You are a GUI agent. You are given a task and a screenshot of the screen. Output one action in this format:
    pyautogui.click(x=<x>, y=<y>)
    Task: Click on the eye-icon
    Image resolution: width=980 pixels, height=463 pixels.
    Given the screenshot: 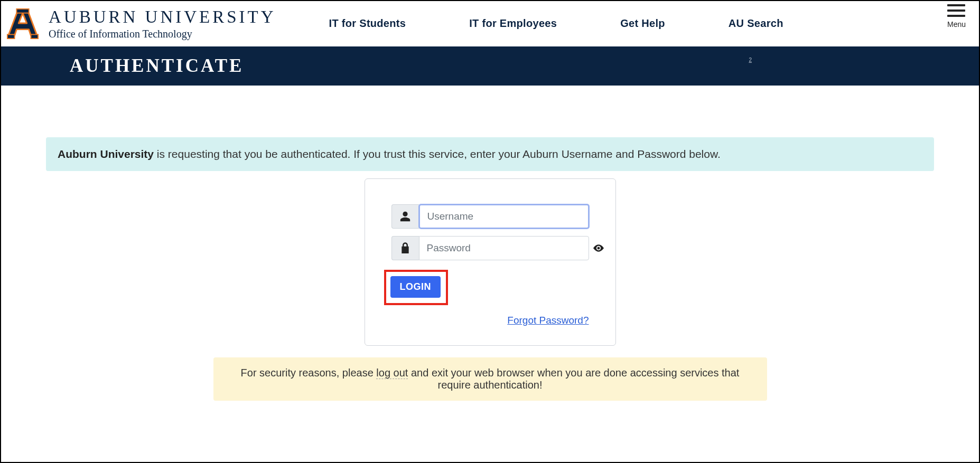 What is the action you would take?
    pyautogui.click(x=599, y=248)
    